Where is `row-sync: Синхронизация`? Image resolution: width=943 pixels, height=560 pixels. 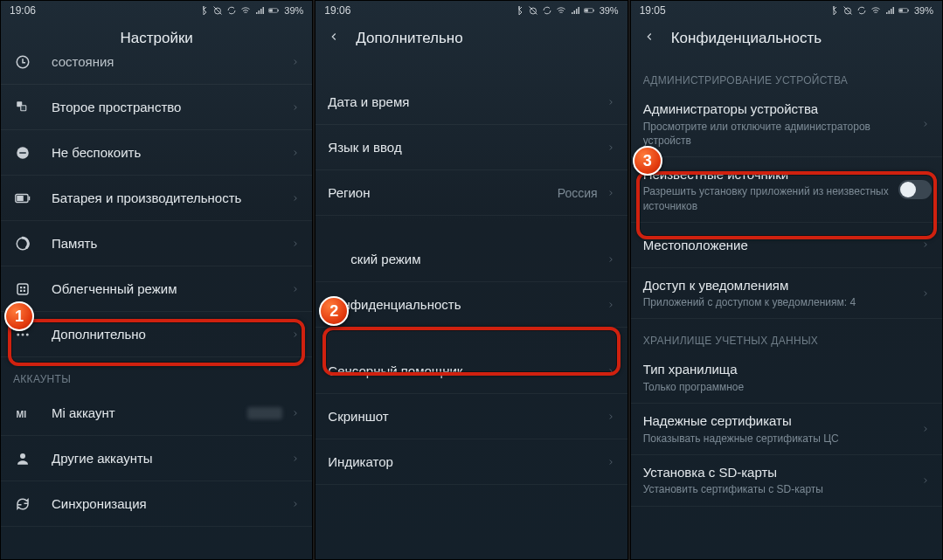 row-sync: Синхронизация is located at coordinates (156, 504).